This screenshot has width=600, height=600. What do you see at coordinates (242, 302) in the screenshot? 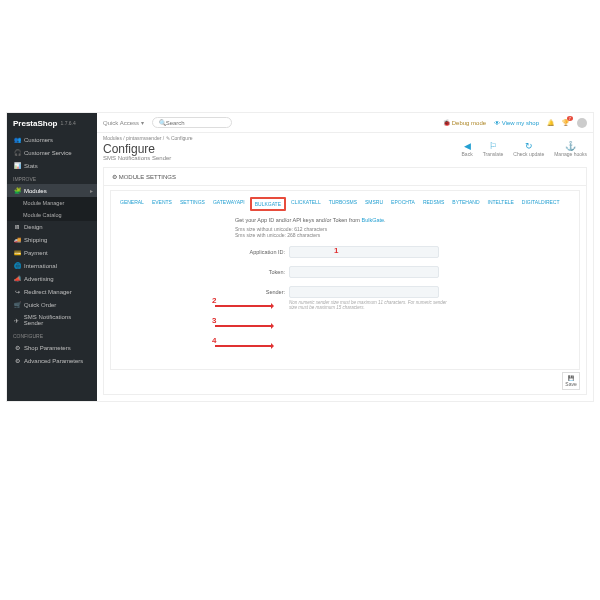
I see `annotation-2: 2` at bounding box center [242, 302].